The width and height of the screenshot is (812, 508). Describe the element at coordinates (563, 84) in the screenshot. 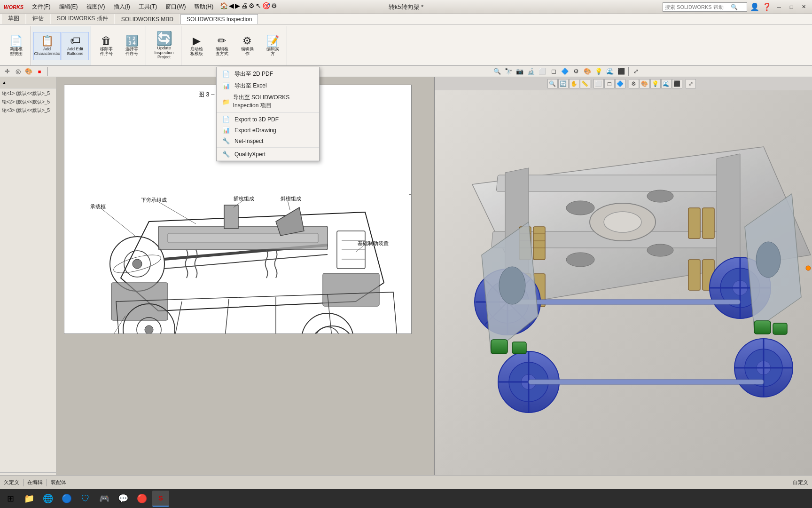

I see `vp-rotate-btn: 🔄` at that location.